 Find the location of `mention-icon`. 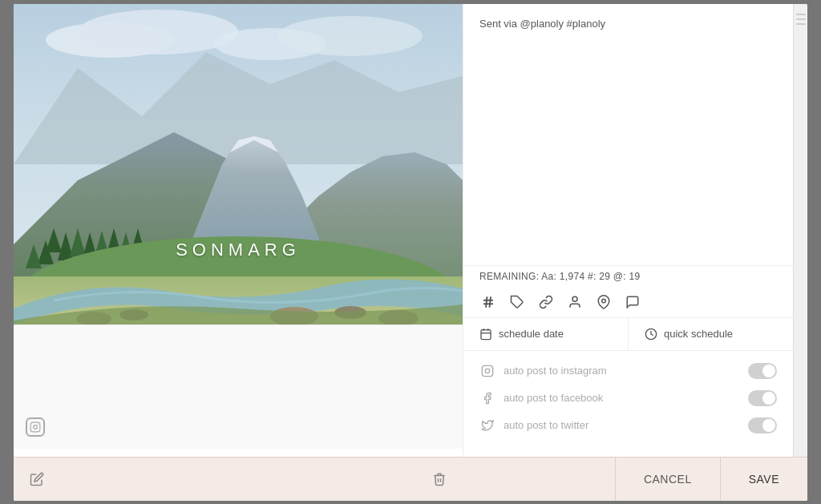

mention-icon is located at coordinates (575, 302).